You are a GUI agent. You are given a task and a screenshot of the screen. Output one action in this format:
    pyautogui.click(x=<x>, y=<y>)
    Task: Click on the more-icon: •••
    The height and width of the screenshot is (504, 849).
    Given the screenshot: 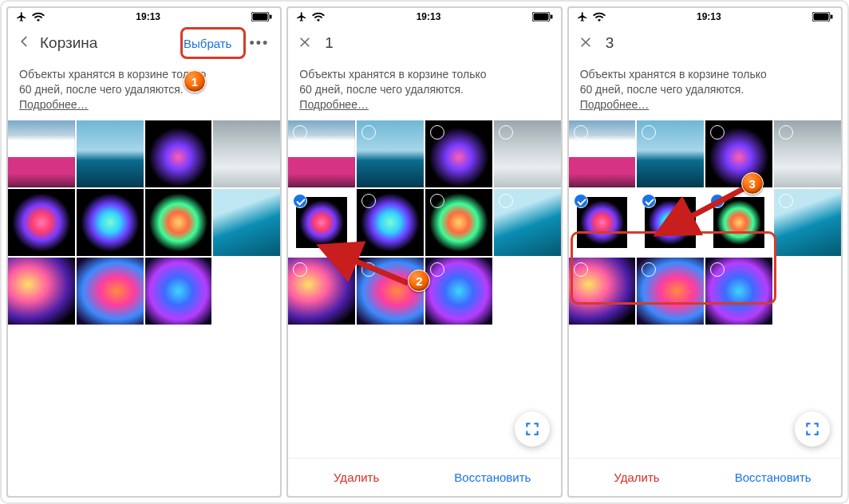 What is the action you would take?
    pyautogui.click(x=259, y=43)
    